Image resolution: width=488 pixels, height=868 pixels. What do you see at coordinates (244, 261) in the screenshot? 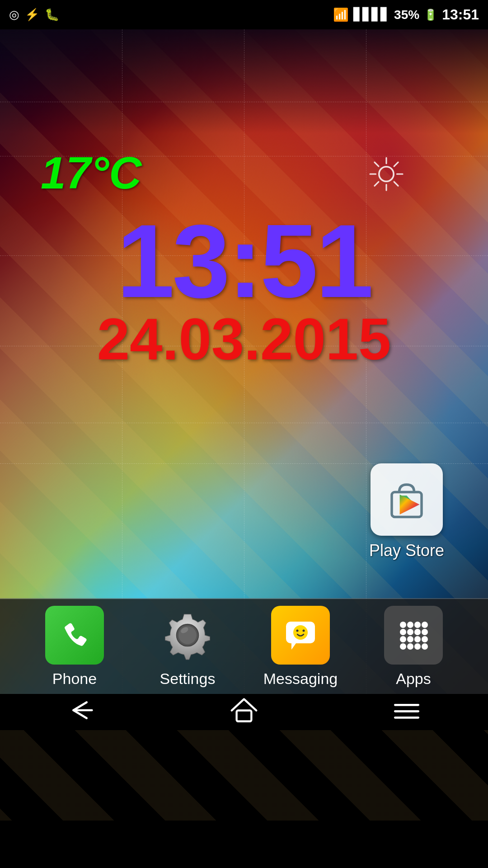
I see `clock-time: 13:51` at bounding box center [244, 261].